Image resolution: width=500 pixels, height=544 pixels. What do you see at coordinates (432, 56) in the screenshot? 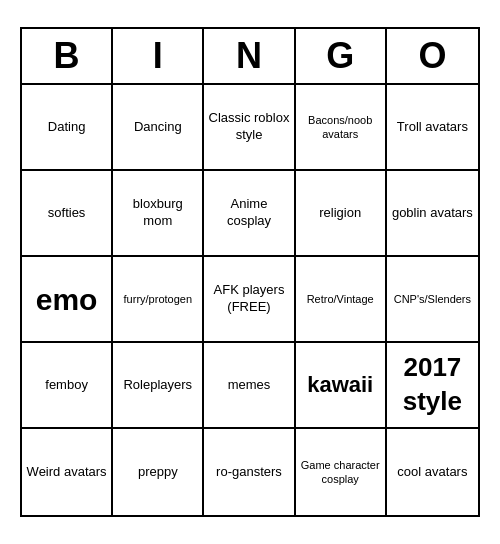
I see `header-letter: O` at bounding box center [432, 56].